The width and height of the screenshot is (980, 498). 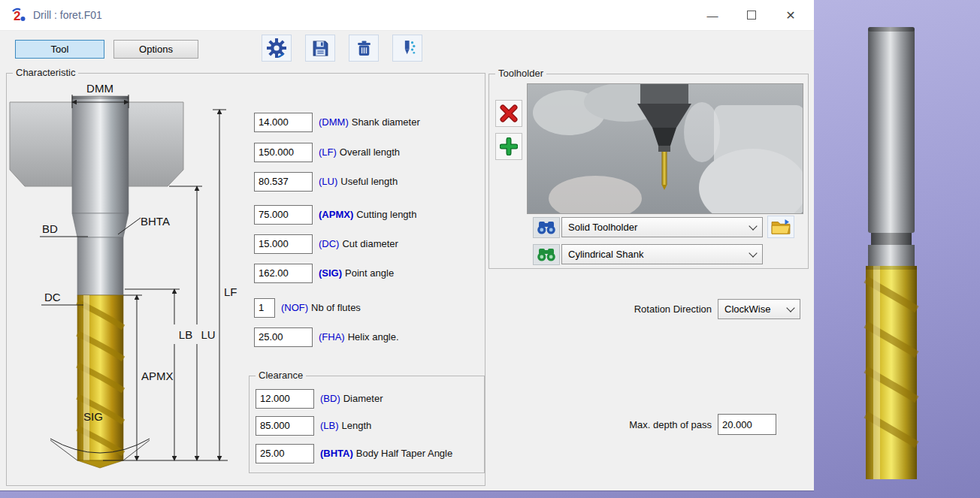 I want to click on field-row-fha: (FHA) Helix angle., so click(x=326, y=337).